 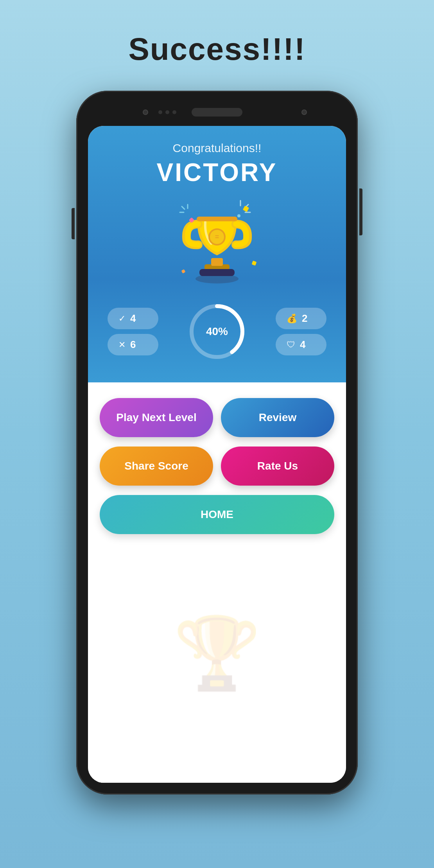 What do you see at coordinates (217, 112) in the screenshot?
I see `phone-top-bar` at bounding box center [217, 112].